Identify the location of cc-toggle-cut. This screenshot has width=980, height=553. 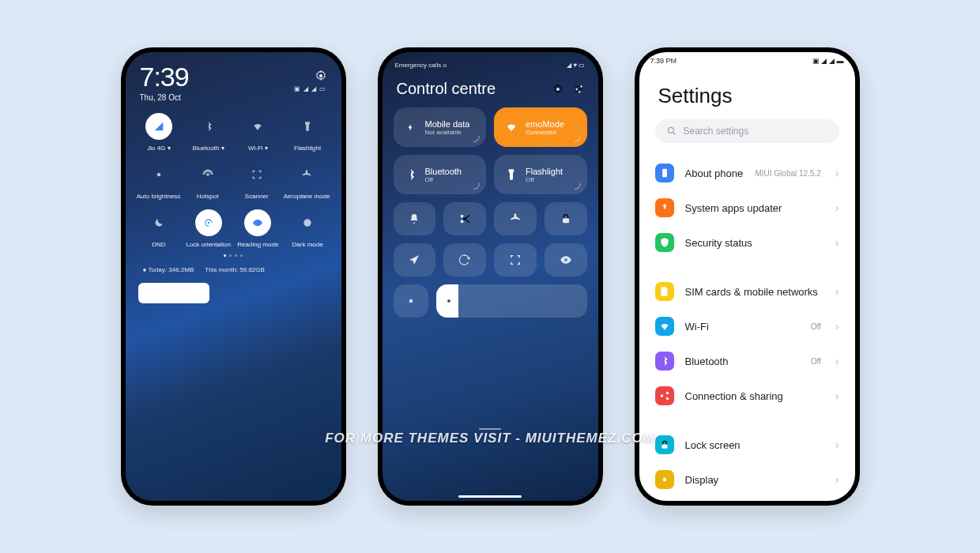
(465, 219).